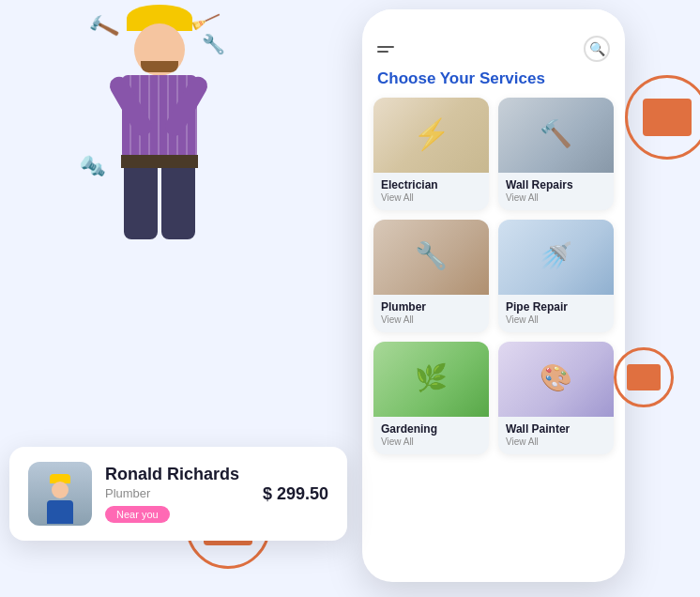  What do you see at coordinates (432, 436) in the screenshot?
I see `service-info-gardening: Gardening View All` at bounding box center [432, 436].